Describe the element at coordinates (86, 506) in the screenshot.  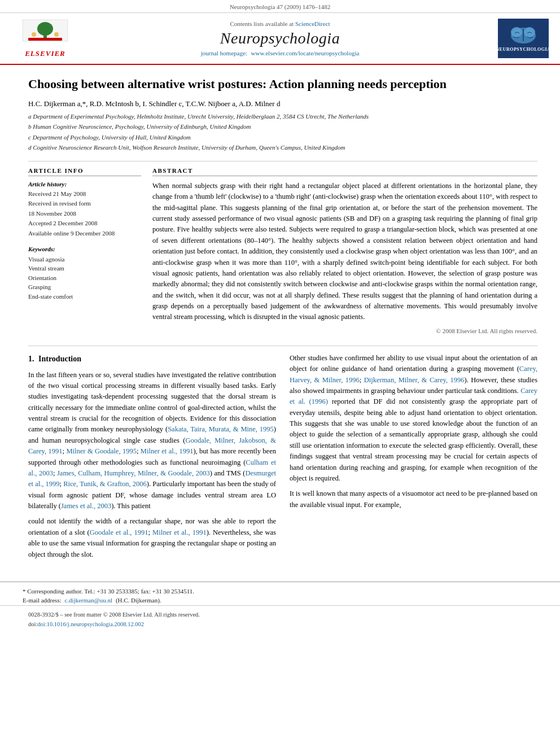
I see `ref-james2003b: James et al., 2003` at that location.